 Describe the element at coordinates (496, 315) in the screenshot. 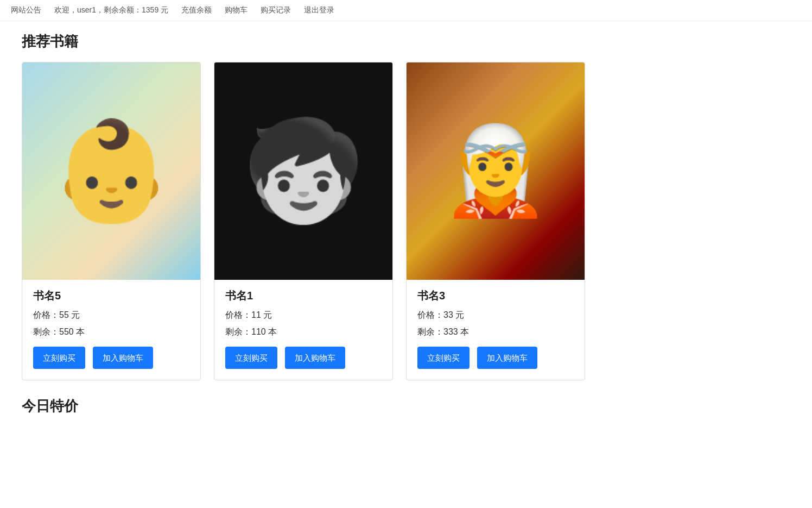

I see `book-price-3: 价格：33 元` at that location.